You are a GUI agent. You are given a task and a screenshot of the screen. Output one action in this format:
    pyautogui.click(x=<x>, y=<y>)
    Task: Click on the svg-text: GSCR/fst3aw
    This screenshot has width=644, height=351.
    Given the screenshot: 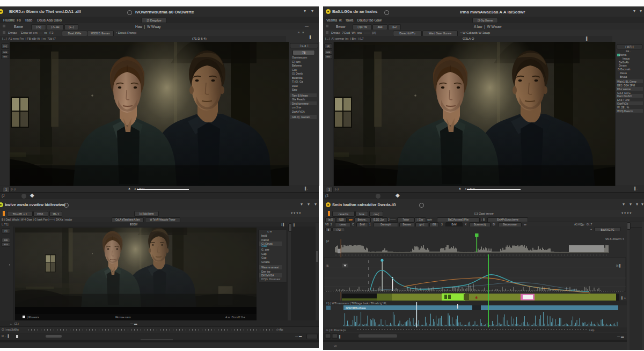 What is the action you would take?
    pyautogui.click(x=356, y=308)
    